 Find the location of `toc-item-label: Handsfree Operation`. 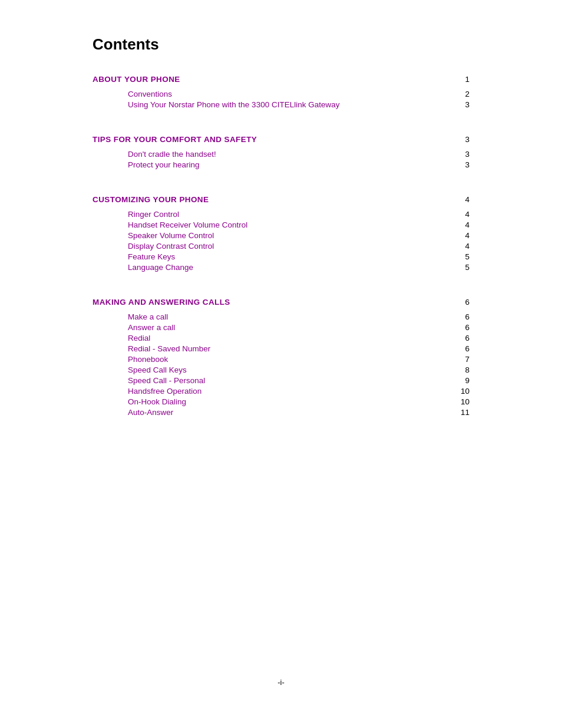

toc-item-label: Handsfree Operation is located at coordinates (165, 391).